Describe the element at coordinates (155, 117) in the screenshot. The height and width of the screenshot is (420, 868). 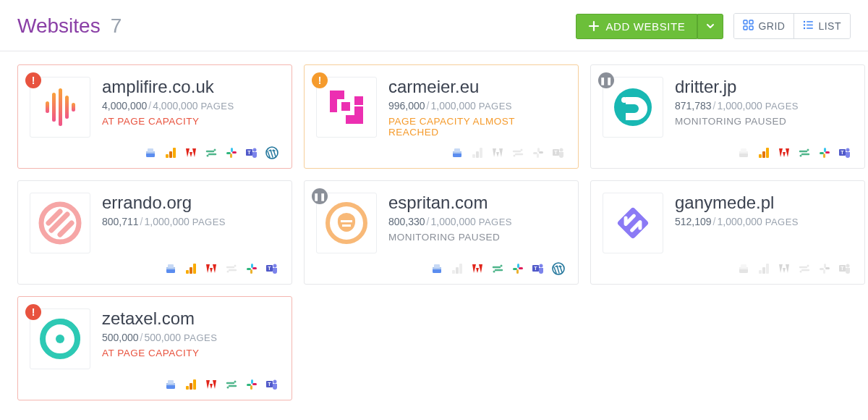
I see `website-card: ! amplifire.co.uk 4,000,000/4,000,000 PA…` at that location.